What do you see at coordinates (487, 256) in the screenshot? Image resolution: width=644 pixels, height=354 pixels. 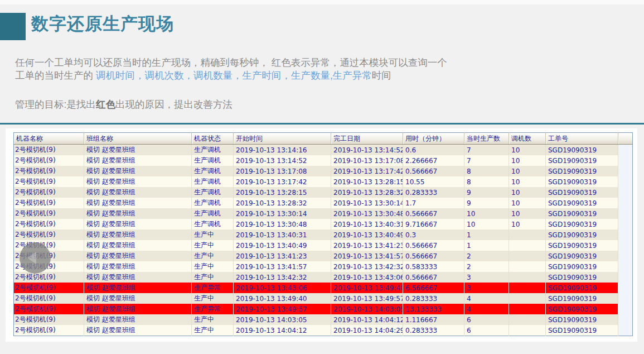 I see `cell-produced: 2` at bounding box center [487, 256].